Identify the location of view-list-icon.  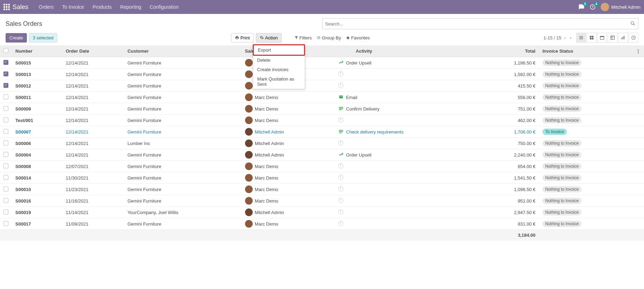
(581, 38).